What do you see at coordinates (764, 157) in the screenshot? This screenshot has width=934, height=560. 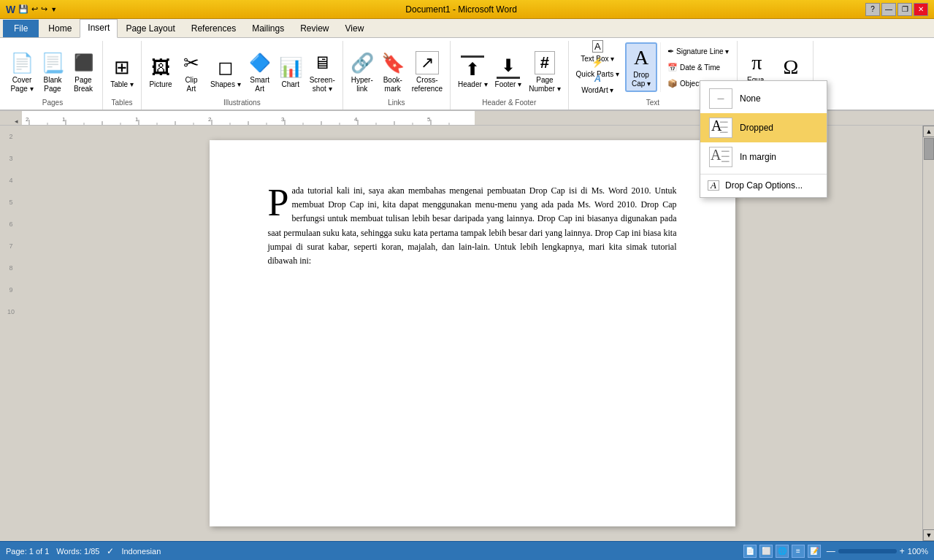 I see `drop-cap-in-margin: A ═════════ In margin` at bounding box center [764, 157].